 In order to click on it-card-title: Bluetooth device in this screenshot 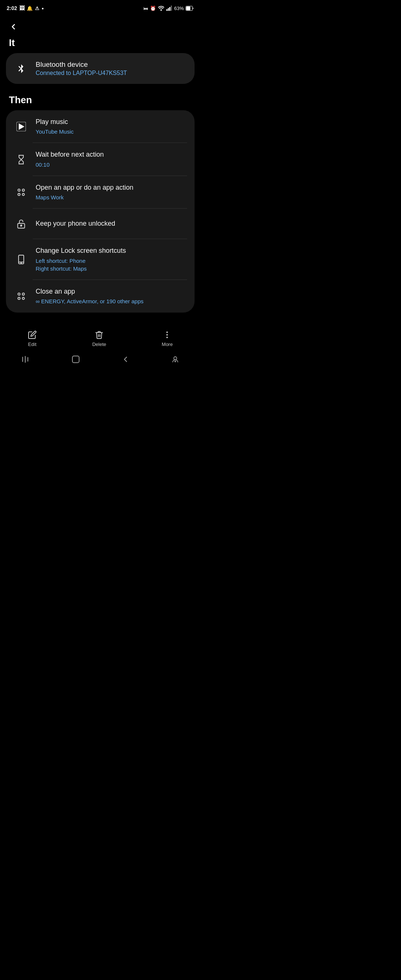, I will do `click(81, 65)`.